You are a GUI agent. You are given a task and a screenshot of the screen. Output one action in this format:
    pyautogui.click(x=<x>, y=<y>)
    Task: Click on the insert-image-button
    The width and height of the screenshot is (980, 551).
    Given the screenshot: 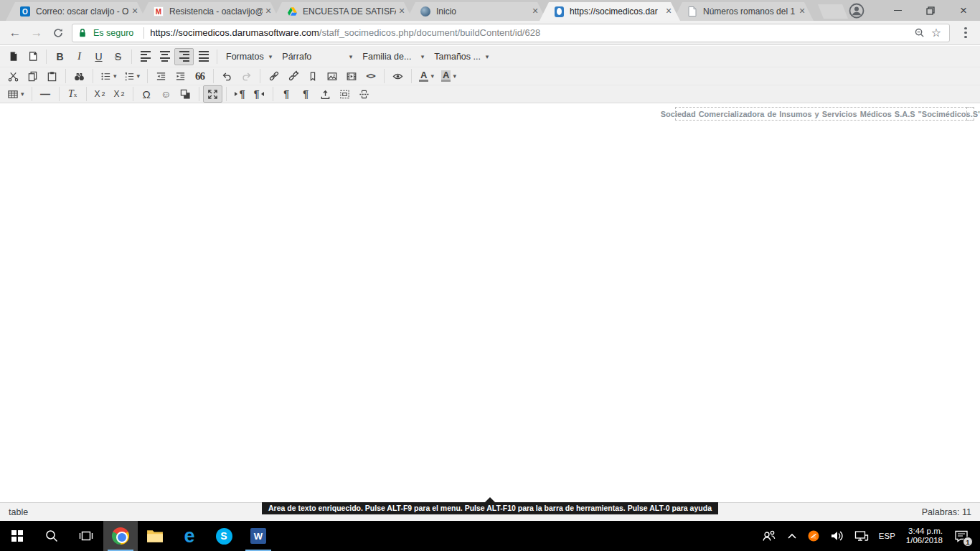 What is the action you would take?
    pyautogui.click(x=331, y=76)
    